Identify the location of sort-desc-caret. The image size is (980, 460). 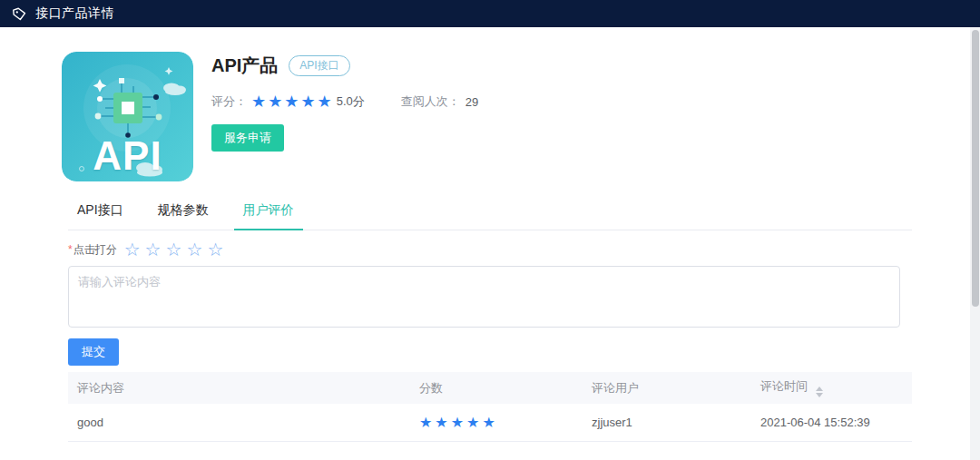
(819, 396).